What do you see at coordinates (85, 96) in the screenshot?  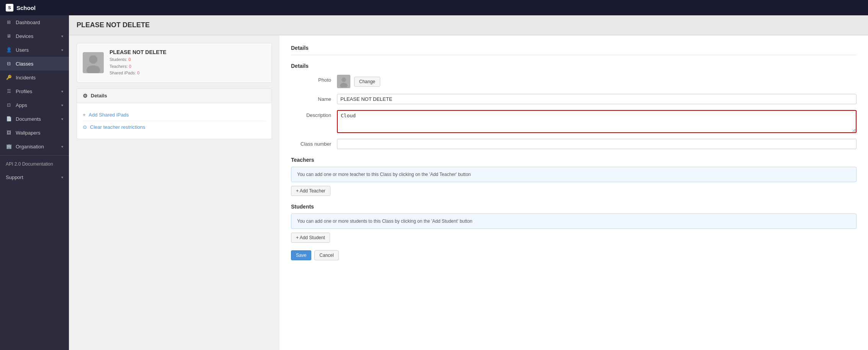 I see `details-header-icon: ⚙` at bounding box center [85, 96].